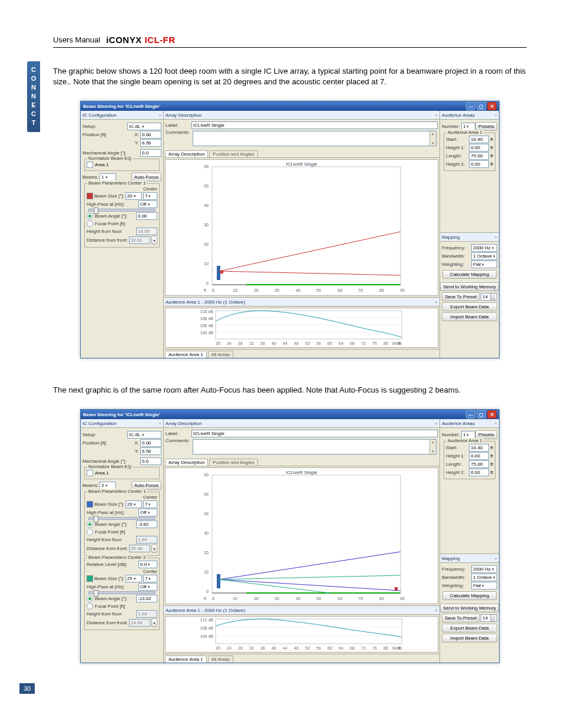  I want to click on svg-text: 10, so click(206, 572).